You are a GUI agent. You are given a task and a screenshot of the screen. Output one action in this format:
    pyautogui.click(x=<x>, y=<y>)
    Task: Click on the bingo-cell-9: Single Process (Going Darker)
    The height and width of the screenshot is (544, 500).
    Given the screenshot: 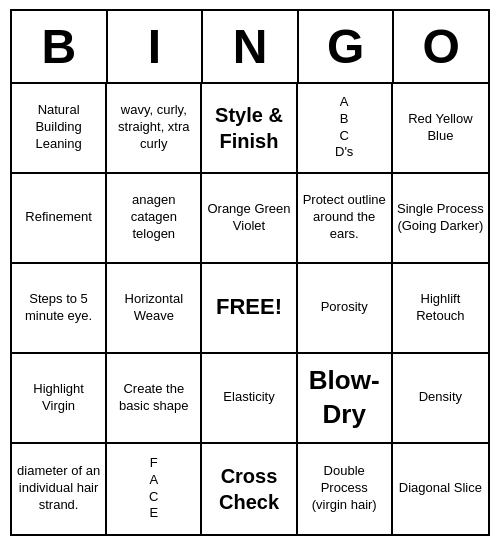 What is the action you would take?
    pyautogui.click(x=440, y=219)
    